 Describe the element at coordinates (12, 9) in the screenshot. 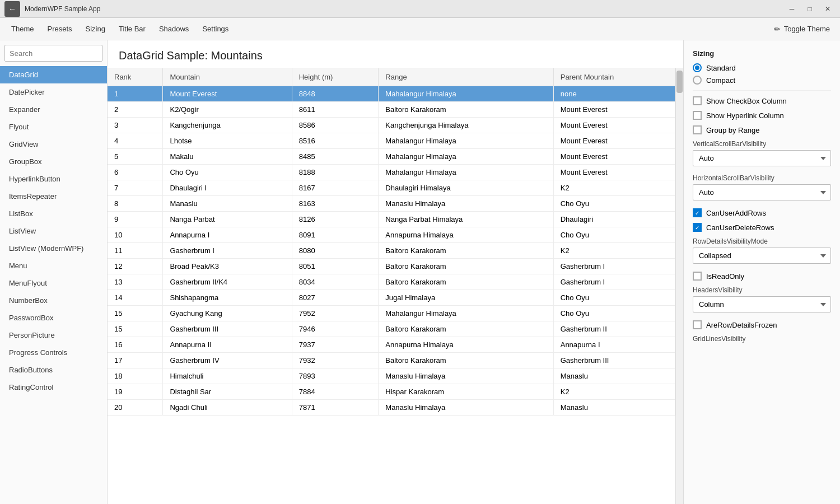

I see `back-button: ←` at that location.